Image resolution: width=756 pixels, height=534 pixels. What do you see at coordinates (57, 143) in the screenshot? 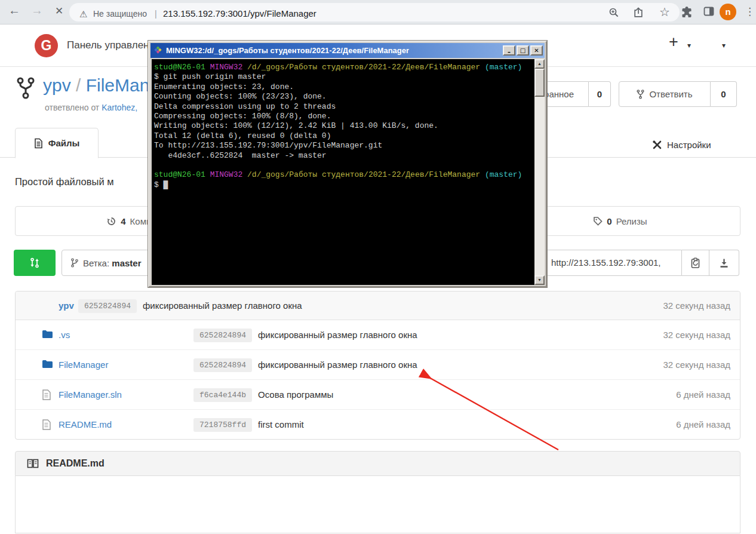
I see `tab-files: Файлы` at bounding box center [57, 143].